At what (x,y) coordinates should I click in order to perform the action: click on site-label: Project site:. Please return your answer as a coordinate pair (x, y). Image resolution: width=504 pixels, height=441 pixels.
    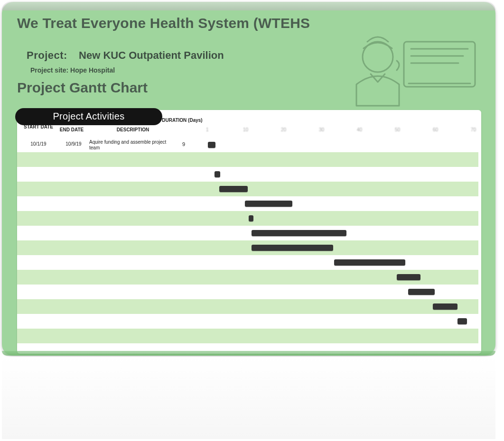
    Looking at the image, I should click on (49, 70).